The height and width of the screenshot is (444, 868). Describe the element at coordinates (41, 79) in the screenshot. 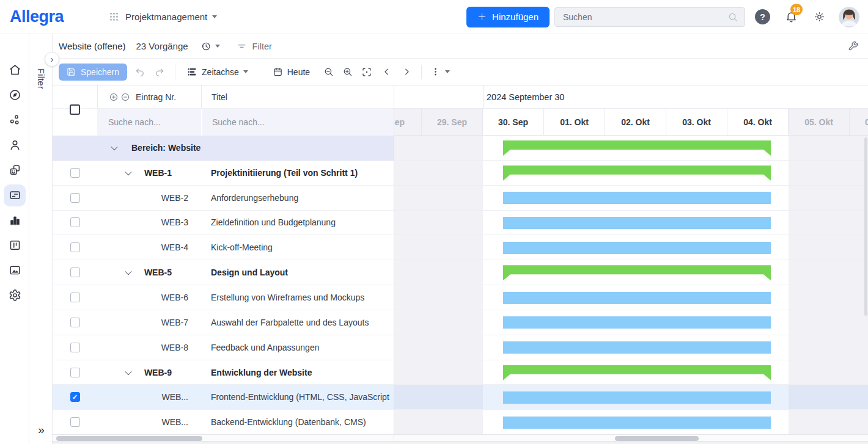

I see `filter-panel-label: Filter` at that location.